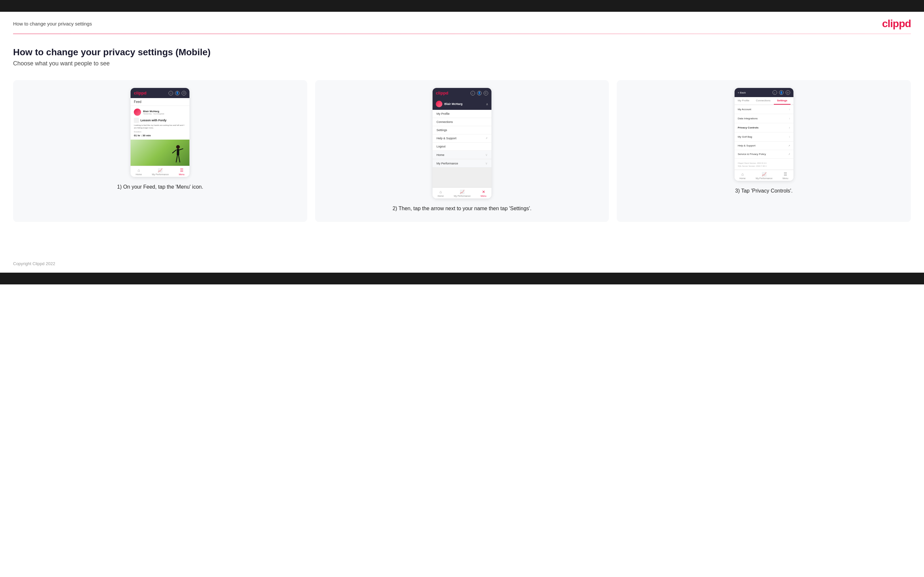 This screenshot has height=577, width=924. Describe the element at coordinates (764, 101) in the screenshot. I see `step3-settings-tabs: My Profile Connections Settings` at that location.